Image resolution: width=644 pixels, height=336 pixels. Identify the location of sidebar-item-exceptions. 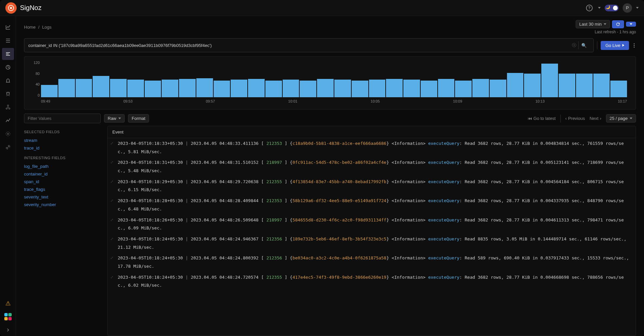
(8, 94).